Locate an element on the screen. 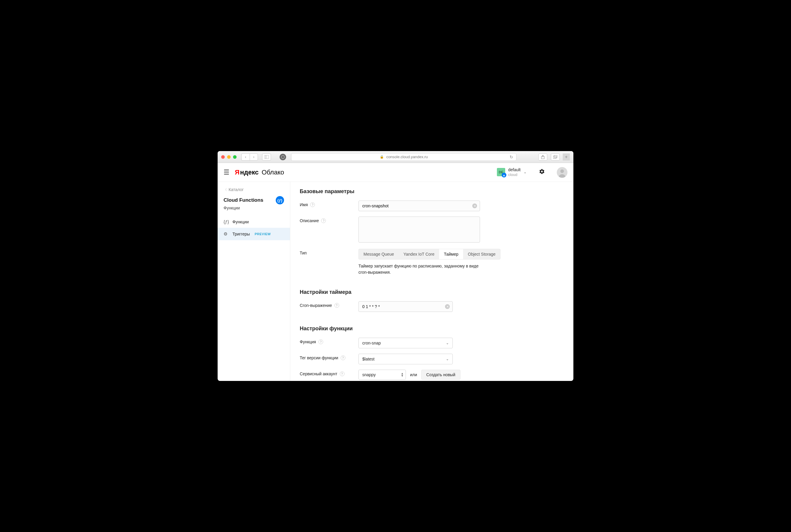 This screenshot has height=532, width=791. row-name: Имя ? ✕ is located at coordinates (432, 206).